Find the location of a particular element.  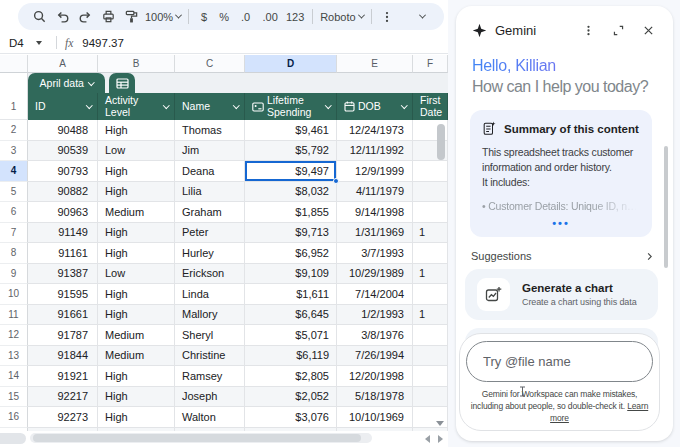

decrease-decimal-button: .0 is located at coordinates (246, 16).